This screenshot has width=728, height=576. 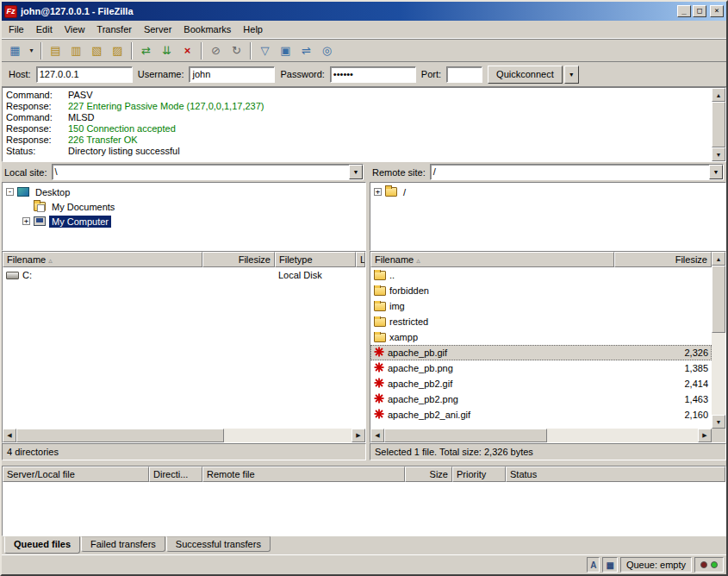 What do you see at coordinates (10, 191) in the screenshot?
I see `collapse-icon: -` at bounding box center [10, 191].